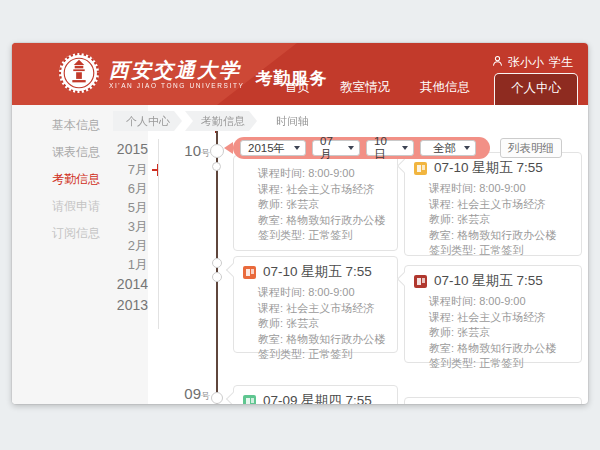  What do you see at coordinates (362, 148) in the screenshot?
I see `filter-bar: 2015年07月10日全部` at bounding box center [362, 148].